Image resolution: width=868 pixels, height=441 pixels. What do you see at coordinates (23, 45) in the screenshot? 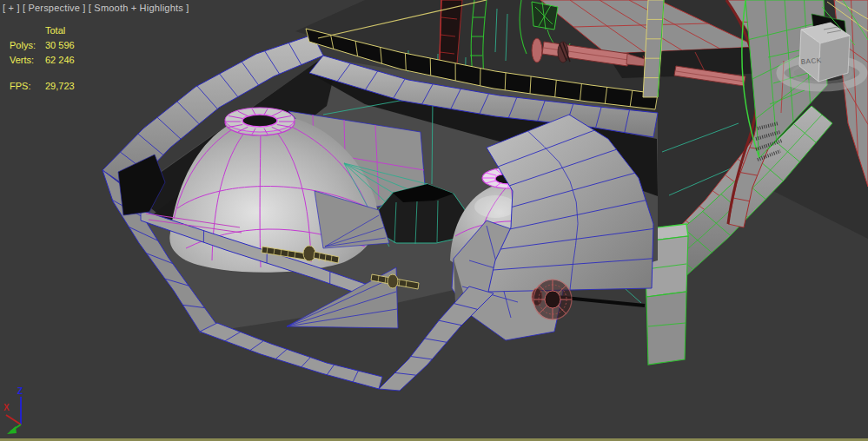
I see `stats-polys-label: Polys:` at bounding box center [23, 45].